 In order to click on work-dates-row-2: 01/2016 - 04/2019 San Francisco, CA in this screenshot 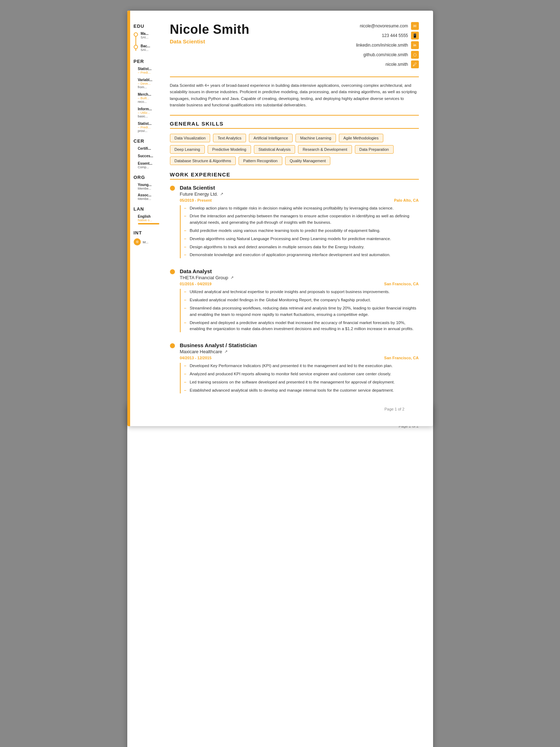, I will do `click(299, 284)`.